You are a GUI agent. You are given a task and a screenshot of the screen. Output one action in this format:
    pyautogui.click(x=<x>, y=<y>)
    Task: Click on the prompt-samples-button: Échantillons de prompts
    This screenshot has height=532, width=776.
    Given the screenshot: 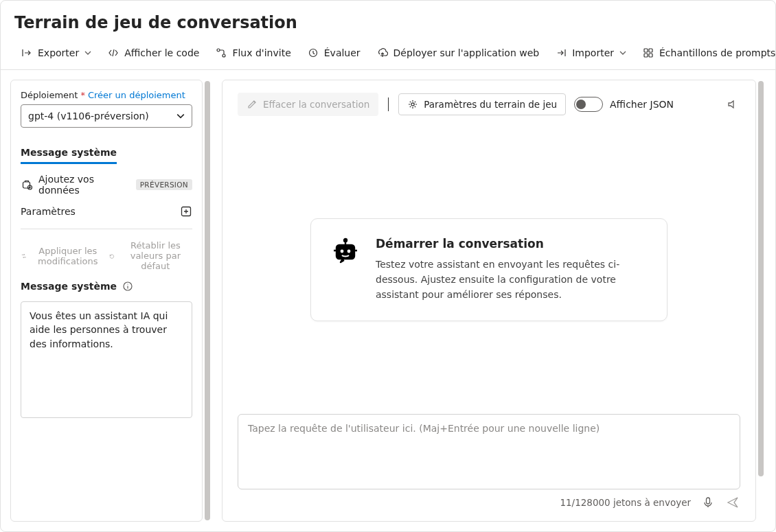 What is the action you would take?
    pyautogui.click(x=706, y=53)
    